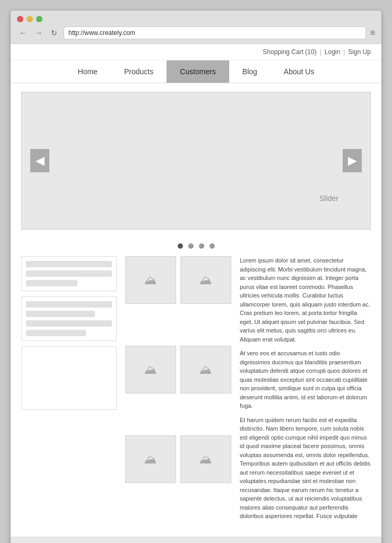  I want to click on refresh-button: ↻, so click(54, 33).